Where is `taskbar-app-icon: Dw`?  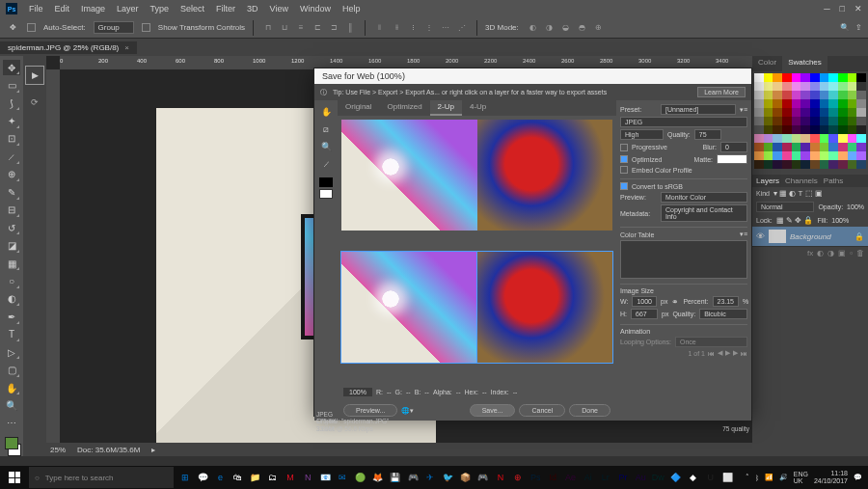
taskbar-app-icon: Dw is located at coordinates (658, 477).